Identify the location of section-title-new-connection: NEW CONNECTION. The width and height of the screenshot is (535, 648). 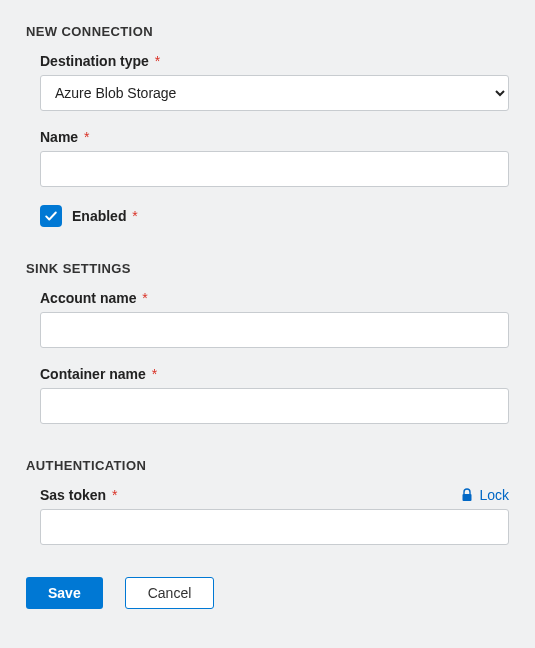
(268, 32).